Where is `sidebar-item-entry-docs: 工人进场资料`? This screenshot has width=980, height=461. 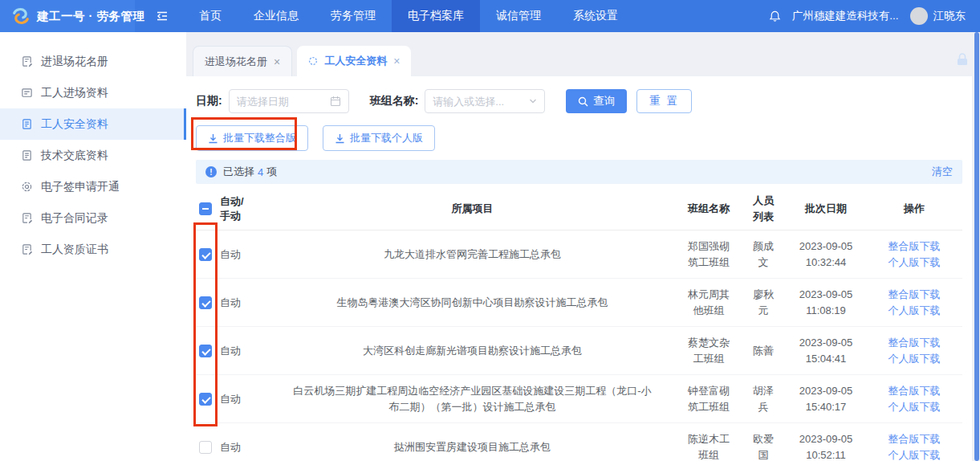 sidebar-item-entry-docs: 工人进场资料 is located at coordinates (93, 93).